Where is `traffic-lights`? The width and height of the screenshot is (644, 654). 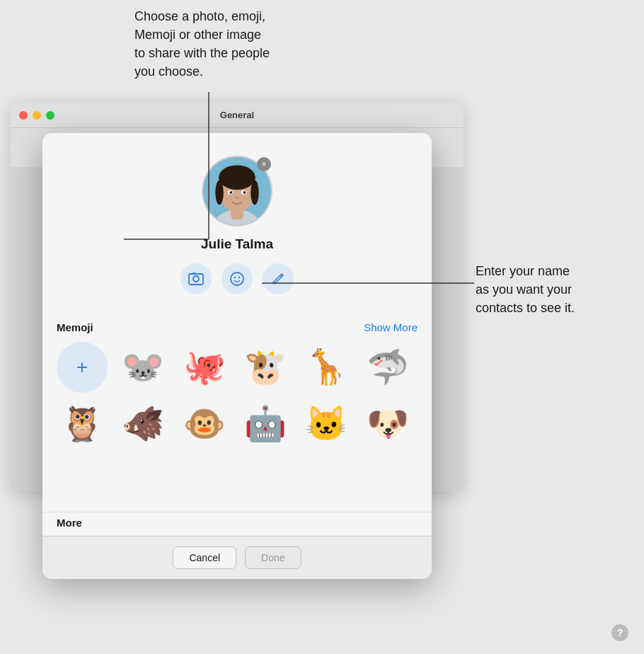 traffic-lights is located at coordinates (37, 115).